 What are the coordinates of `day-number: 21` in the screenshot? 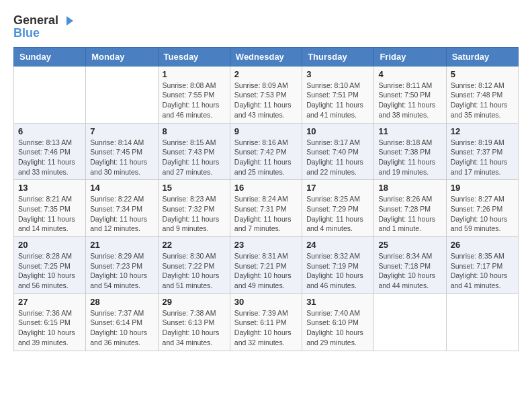 It's located at (122, 244).